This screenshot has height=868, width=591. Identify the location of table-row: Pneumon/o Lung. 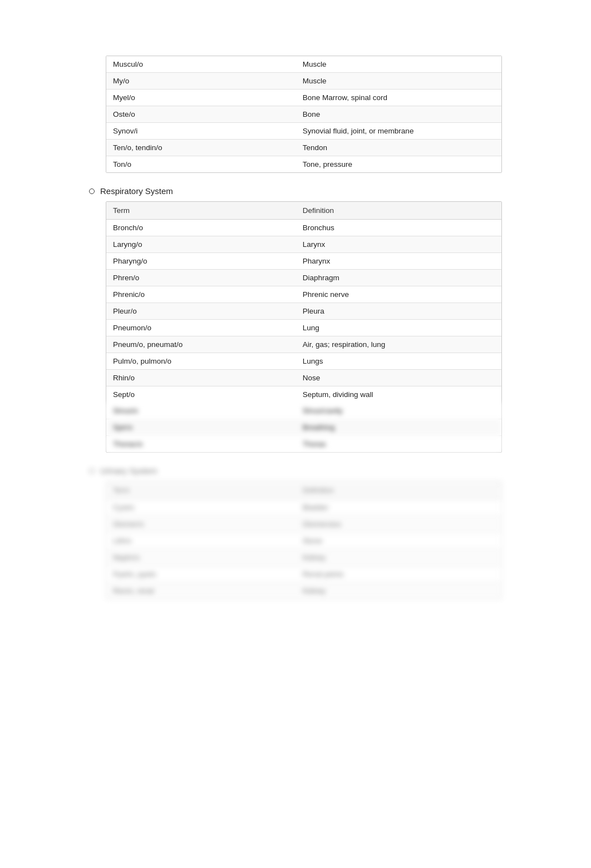
(304, 328).